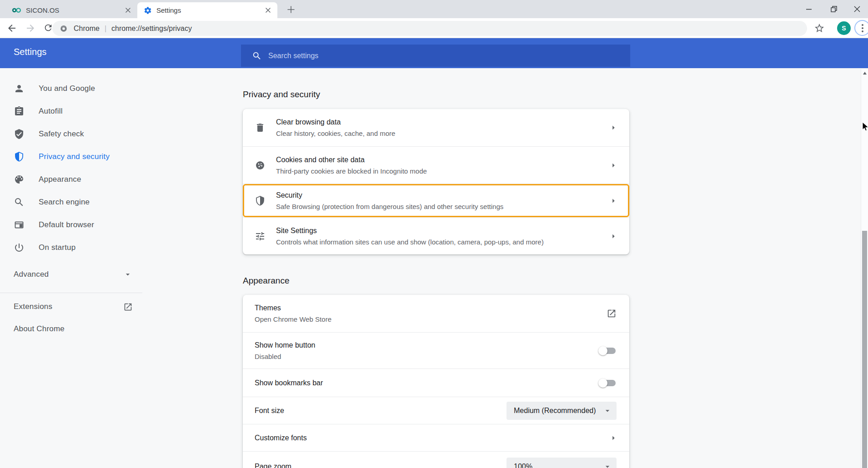 This screenshot has width=868, height=468. What do you see at coordinates (19, 202) in the screenshot?
I see `search-engine-icon` at bounding box center [19, 202].